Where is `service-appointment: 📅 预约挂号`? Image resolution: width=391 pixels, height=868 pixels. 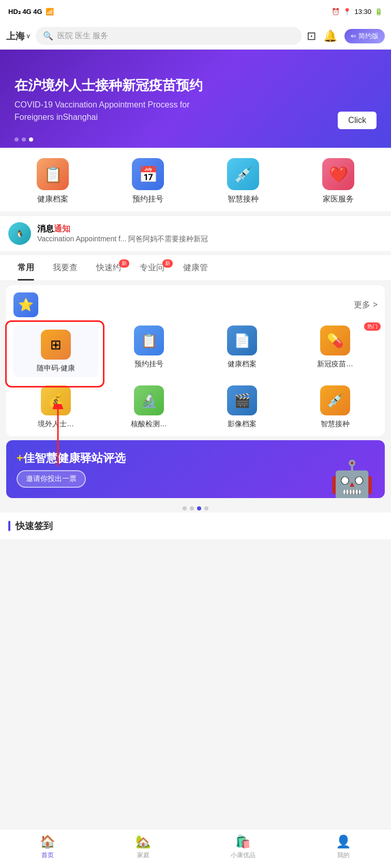
service-appointment: 📅 预约挂号 is located at coordinates (148, 181).